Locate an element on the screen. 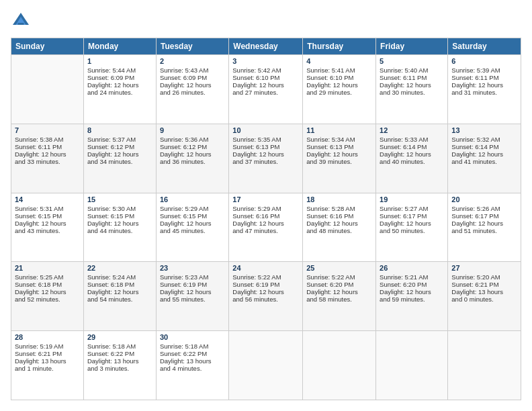 This screenshot has height=411, width=532. calendar-cell: 3Sunrise: 5:42 AMSunset: 6:10 PMDaylight… is located at coordinates (266, 90).